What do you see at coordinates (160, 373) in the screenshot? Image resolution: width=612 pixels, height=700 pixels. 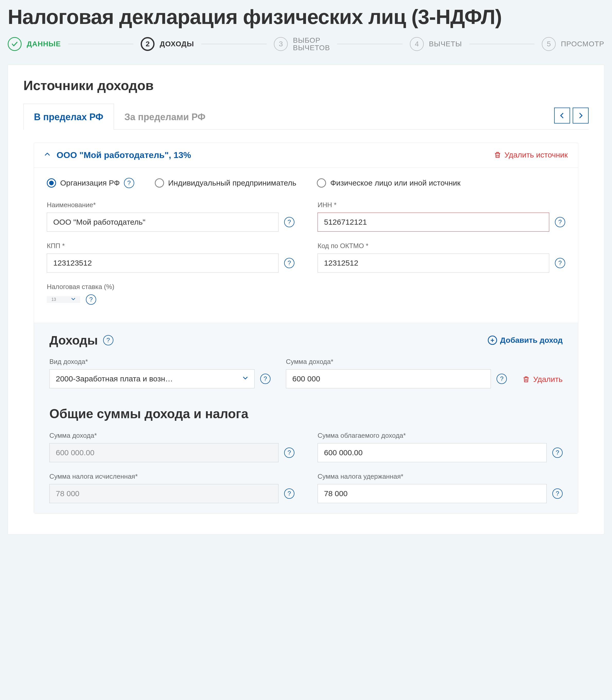 I see `field-income-type: Вид дохода* 2000-Заработная плата и возн…` at bounding box center [160, 373].